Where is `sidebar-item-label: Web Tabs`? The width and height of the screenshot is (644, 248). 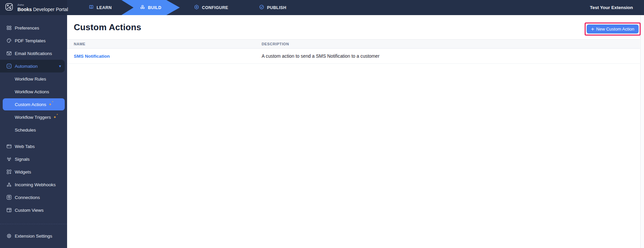 sidebar-item-label: Web Tabs is located at coordinates (25, 146).